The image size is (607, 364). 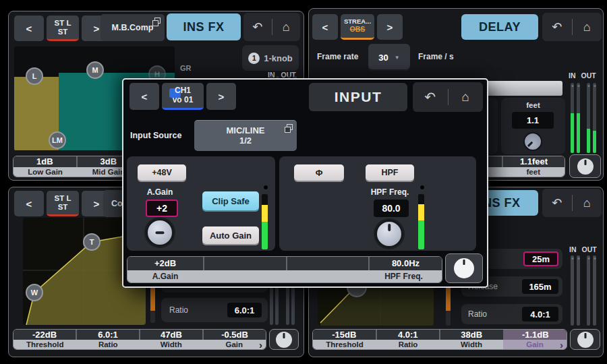 I want to click on phase-button: Φ, so click(x=319, y=173).